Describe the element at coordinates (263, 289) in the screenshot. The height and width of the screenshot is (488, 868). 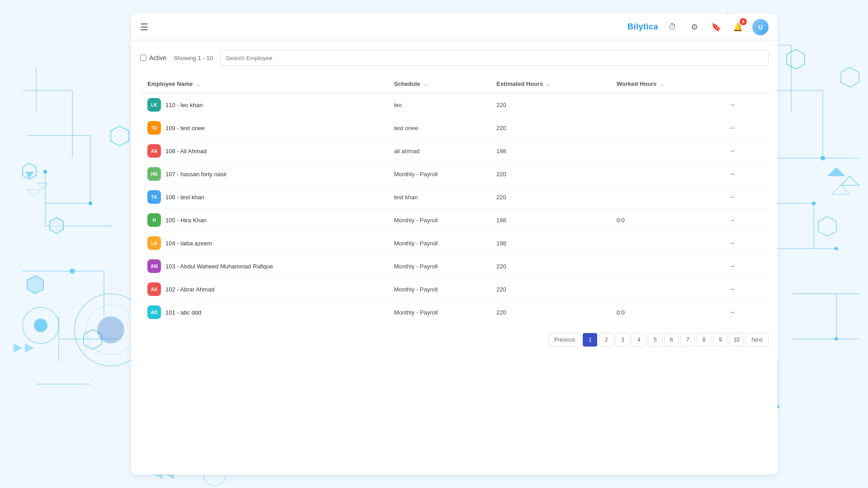
I see `employee-cell: AA 102 - Abrar Ahmad` at that location.